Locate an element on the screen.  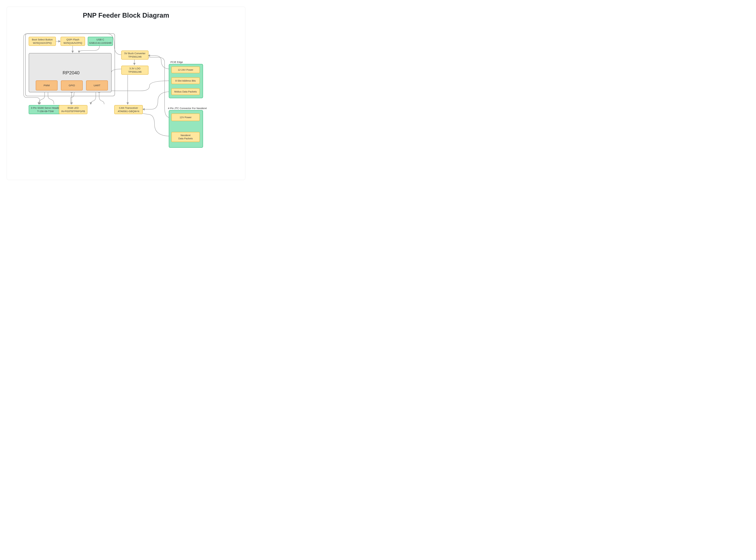
buck-line2: TPS561246 is located at coordinates (135, 57).